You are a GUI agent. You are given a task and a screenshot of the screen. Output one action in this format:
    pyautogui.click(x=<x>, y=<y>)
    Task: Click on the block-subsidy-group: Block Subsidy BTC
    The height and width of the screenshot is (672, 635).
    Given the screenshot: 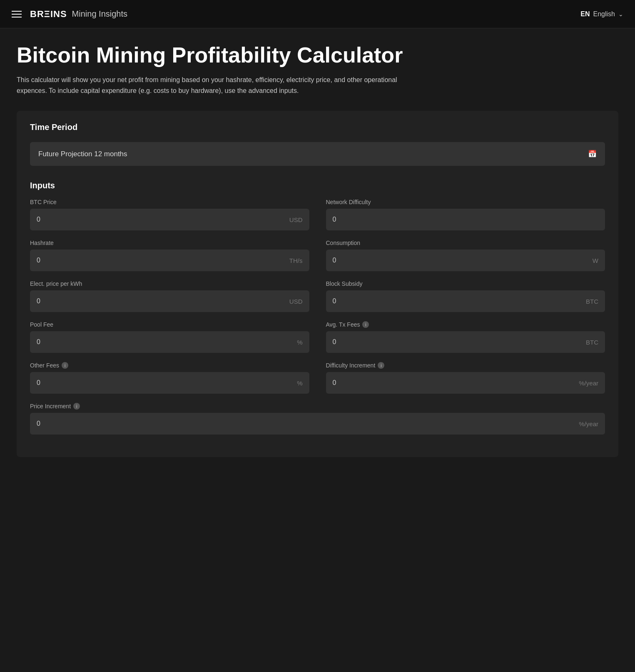 What is the action you would take?
    pyautogui.click(x=466, y=296)
    